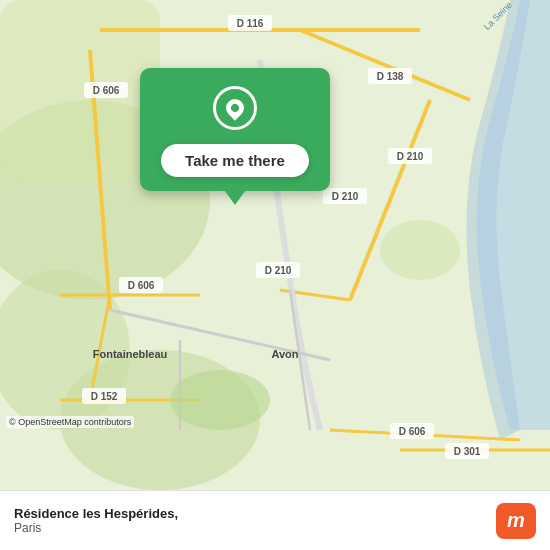 The width and height of the screenshot is (550, 550). Describe the element at coordinates (235, 130) in the screenshot. I see `popup-card: Take me there` at that location.